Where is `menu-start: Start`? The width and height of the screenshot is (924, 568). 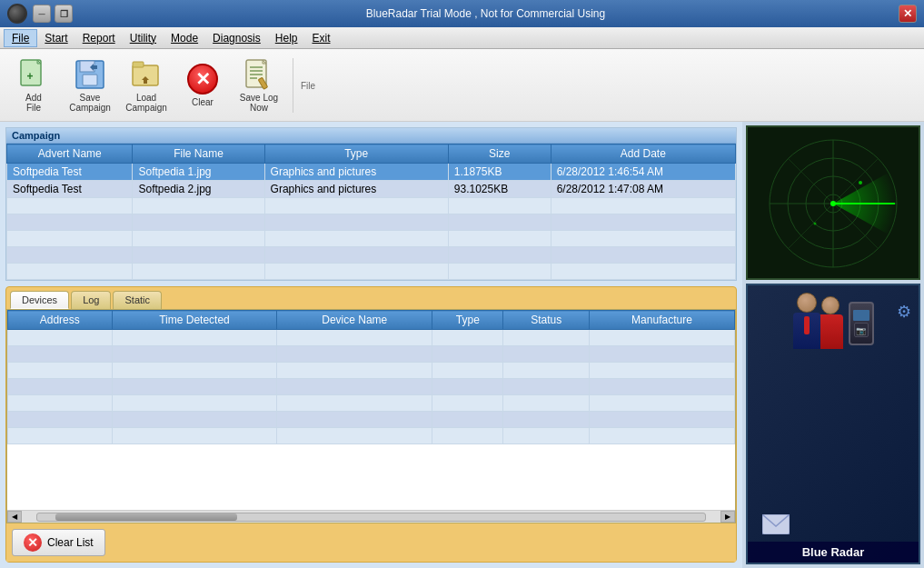
menu-start: Start is located at coordinates (56, 38).